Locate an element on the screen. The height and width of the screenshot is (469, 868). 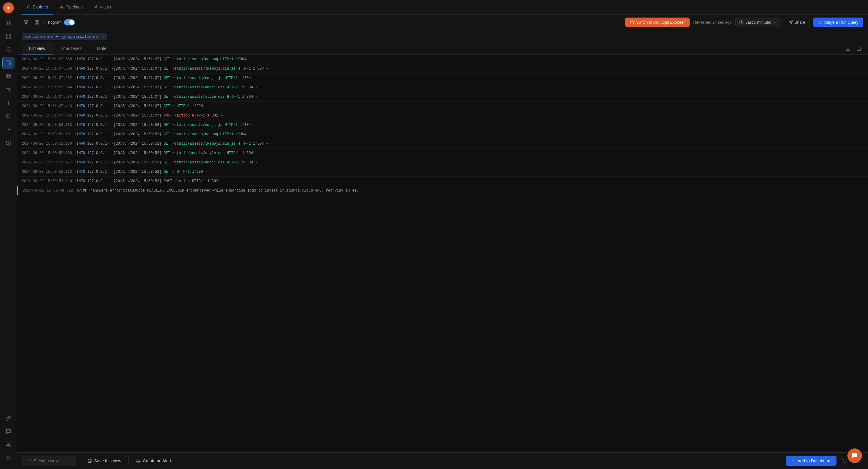
filter-tag-service: service.name = my-application-5 × is located at coordinates (65, 36).